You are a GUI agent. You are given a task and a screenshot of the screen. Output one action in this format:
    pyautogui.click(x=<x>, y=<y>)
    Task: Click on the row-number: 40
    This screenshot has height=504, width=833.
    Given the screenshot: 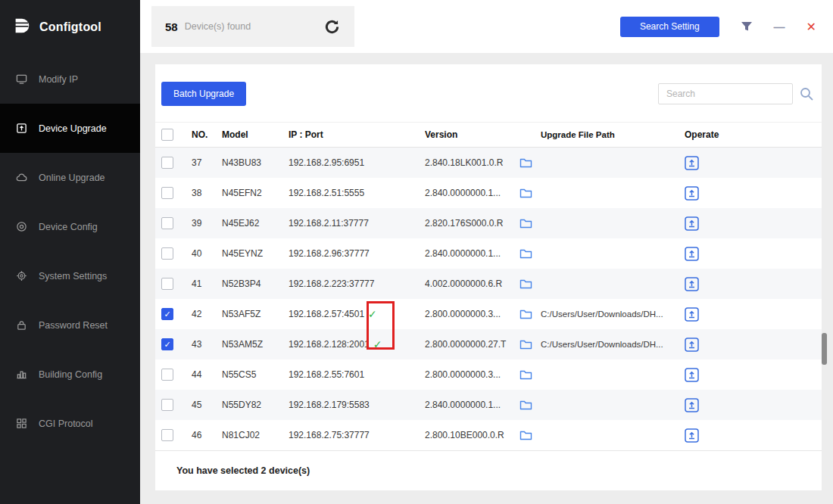 What is the action you would take?
    pyautogui.click(x=207, y=254)
    